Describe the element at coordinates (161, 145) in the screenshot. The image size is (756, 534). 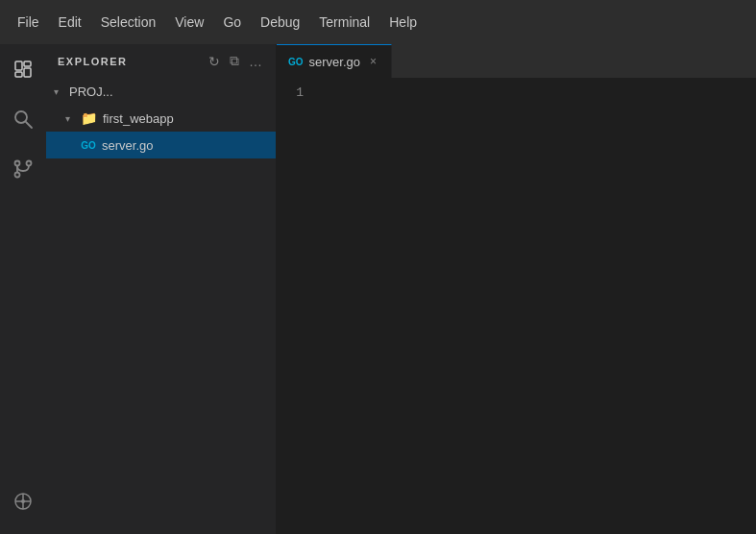
I see `tree-file-row: GO server.go` at that location.